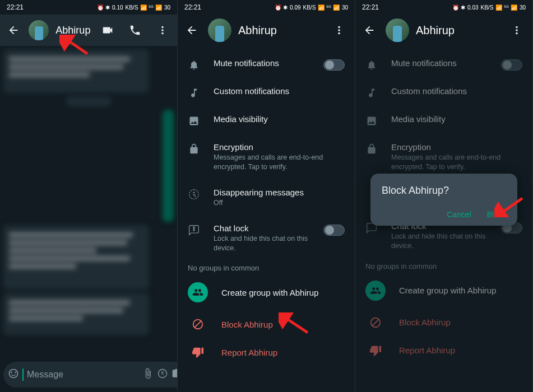 The width and height of the screenshot is (533, 392). What do you see at coordinates (444, 7) in the screenshot?
I see `status-bar: 22:21 ⏰ ✱ 0.03 KB/S 📶 ⁵ᴳ 📶 30` at bounding box center [444, 7].